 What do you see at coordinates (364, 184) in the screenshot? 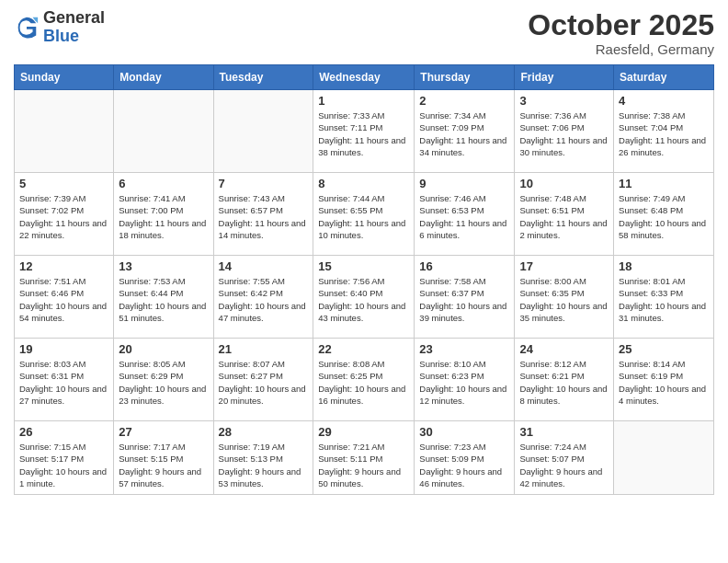
I see `day-number: 8` at bounding box center [364, 184].